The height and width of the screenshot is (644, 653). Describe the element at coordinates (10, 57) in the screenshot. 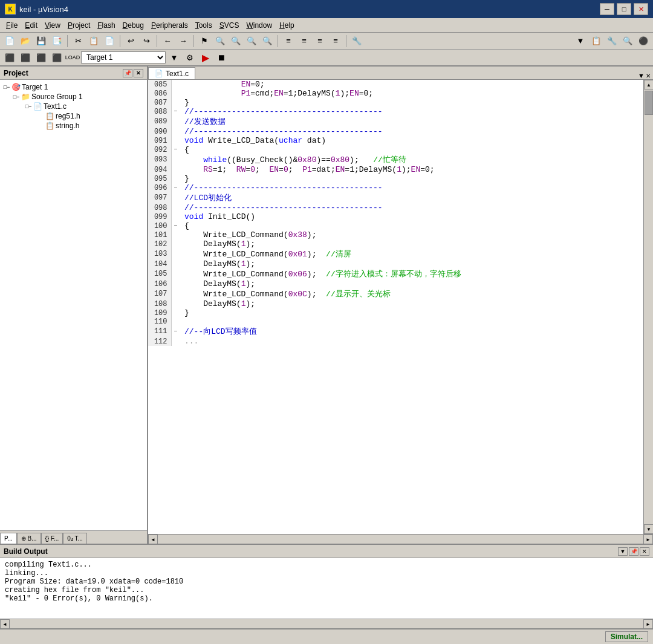

I see `chip-btn: ⬛` at that location.